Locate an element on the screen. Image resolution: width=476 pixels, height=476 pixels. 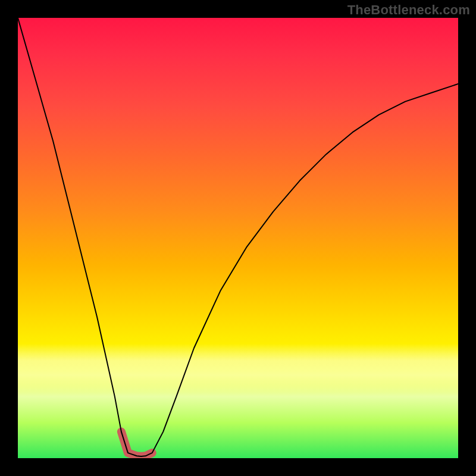
watermark-text: TheBottleneck.com is located at coordinates (409, 10).